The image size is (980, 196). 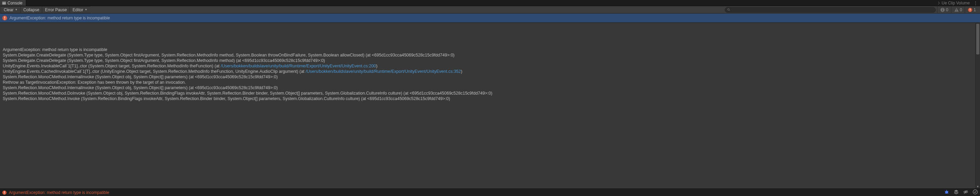 What do you see at coordinates (247, 93) in the screenshot?
I see `trace-line: System.Reflection.MonoCMethod.DoInvoke (…` at bounding box center [247, 93].